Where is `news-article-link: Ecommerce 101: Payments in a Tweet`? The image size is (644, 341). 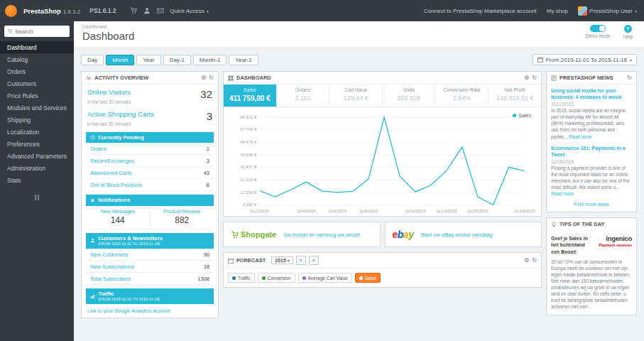
news-article-link: Ecommerce 101: Payments in a Tweet is located at coordinates (591, 151).